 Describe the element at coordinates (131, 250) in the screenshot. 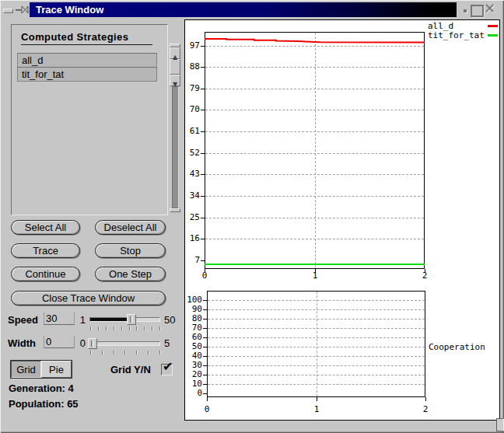

I see `stop-button: Stop` at that location.